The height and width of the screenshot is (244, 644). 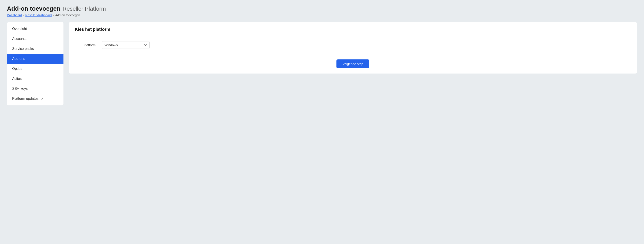 What do you see at coordinates (353, 64) in the screenshot?
I see `next-step-button: Volgende stap` at bounding box center [353, 64].